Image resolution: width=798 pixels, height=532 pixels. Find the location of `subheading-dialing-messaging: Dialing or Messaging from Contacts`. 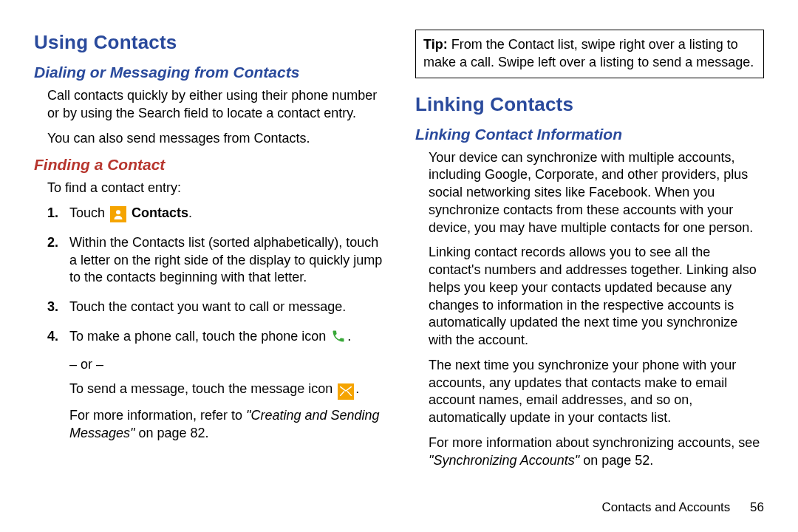

subheading-dialing-messaging: Dialing or Messaging from Contacts is located at coordinates (208, 72).